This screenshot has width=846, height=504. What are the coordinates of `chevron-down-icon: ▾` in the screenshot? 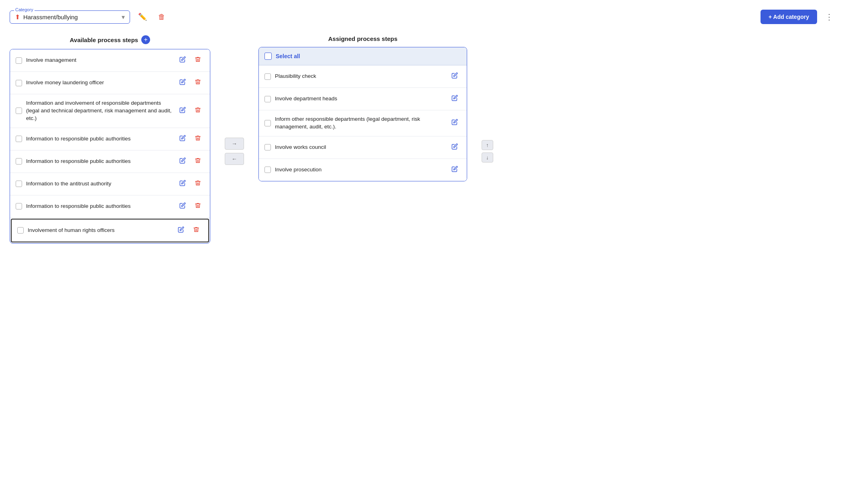 It's located at (123, 17).